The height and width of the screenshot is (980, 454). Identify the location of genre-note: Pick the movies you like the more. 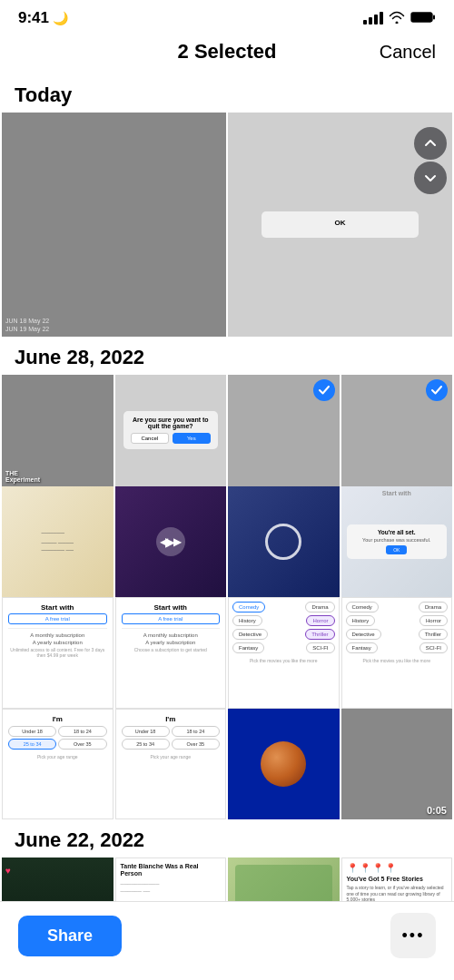
(283, 661).